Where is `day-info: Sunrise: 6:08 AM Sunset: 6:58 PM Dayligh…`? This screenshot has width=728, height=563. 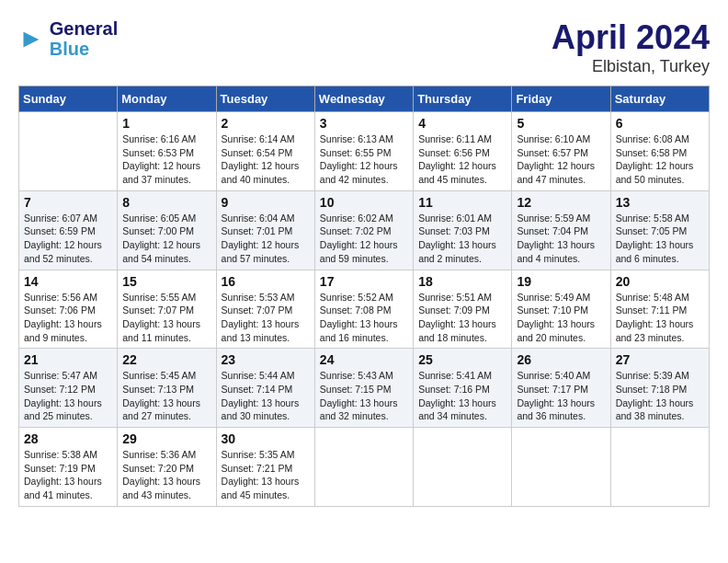 day-info: Sunrise: 6:08 AM Sunset: 6:58 PM Dayligh… is located at coordinates (660, 160).